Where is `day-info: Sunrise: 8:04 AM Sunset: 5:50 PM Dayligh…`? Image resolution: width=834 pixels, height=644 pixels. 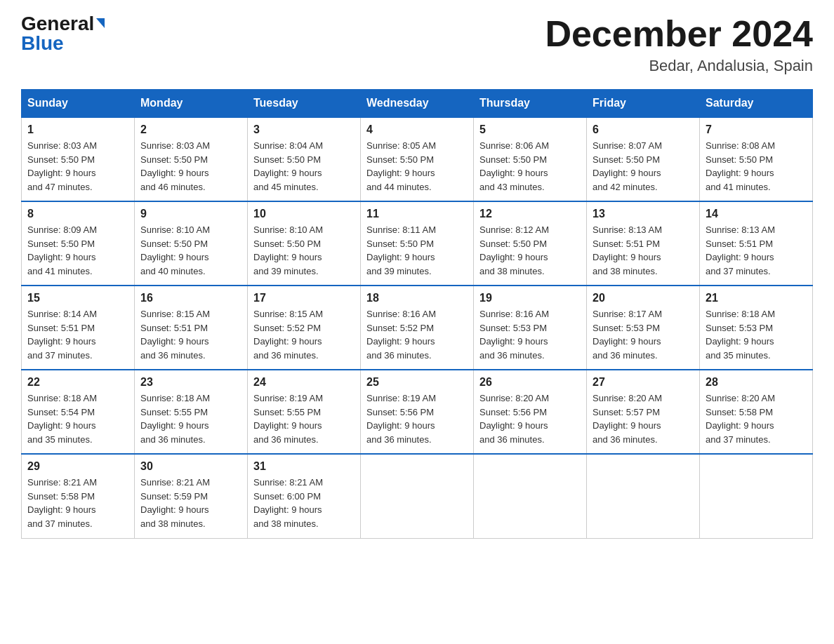 day-info: Sunrise: 8:04 AM Sunset: 5:50 PM Dayligh… is located at coordinates (304, 166).